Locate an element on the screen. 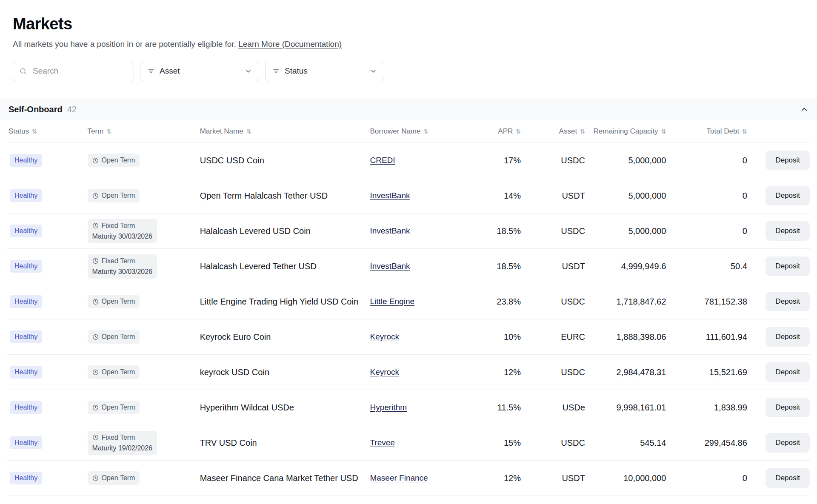  apr-value: 10% is located at coordinates (484, 337).